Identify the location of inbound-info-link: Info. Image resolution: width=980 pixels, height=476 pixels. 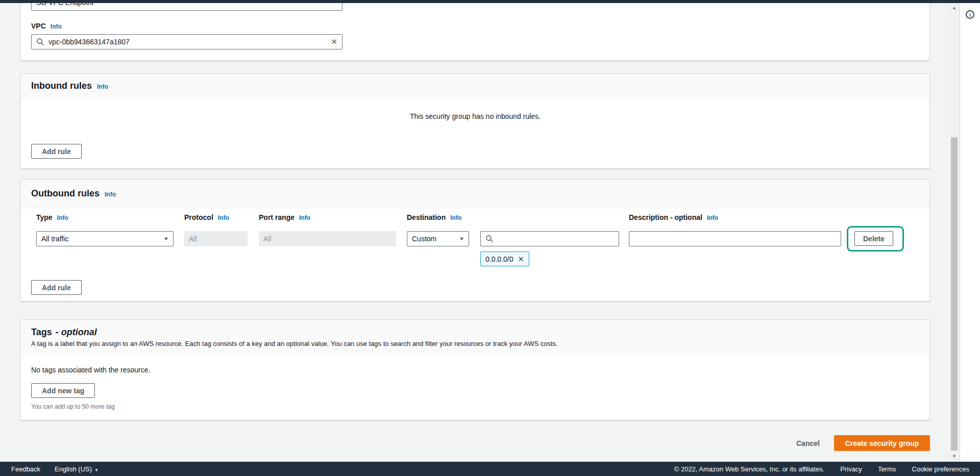
(103, 87).